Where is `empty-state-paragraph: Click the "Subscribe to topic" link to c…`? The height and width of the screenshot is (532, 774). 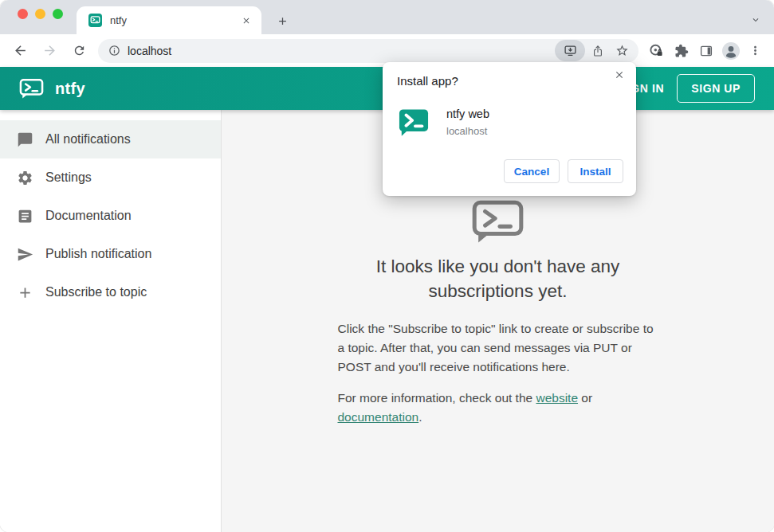 empty-state-paragraph: Click the "Subscribe to topic" link to c… is located at coordinates (498, 348).